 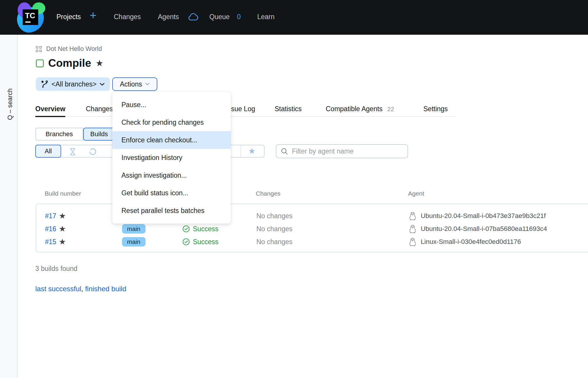 What do you see at coordinates (70, 63) in the screenshot?
I see `page-title-row: Compile ★` at bounding box center [70, 63].